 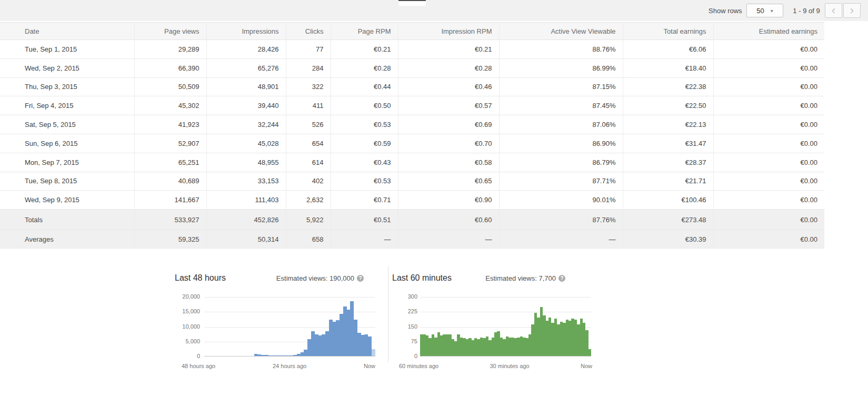 I want to click on y-axis-label: 0, so click(x=405, y=356).